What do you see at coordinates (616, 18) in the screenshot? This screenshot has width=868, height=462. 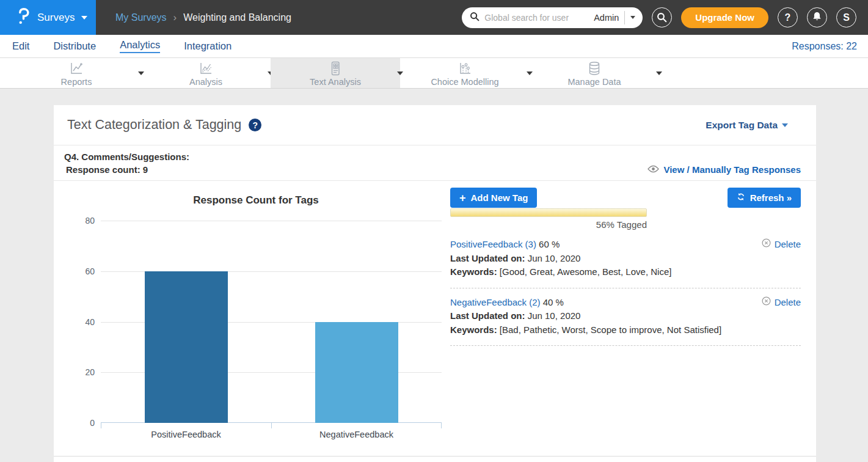 I see `search-scope-dropdown: Admin` at bounding box center [616, 18].